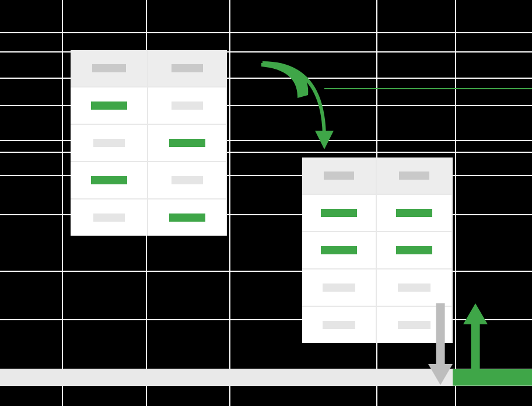  I want to click on source-header-row, so click(149, 68).